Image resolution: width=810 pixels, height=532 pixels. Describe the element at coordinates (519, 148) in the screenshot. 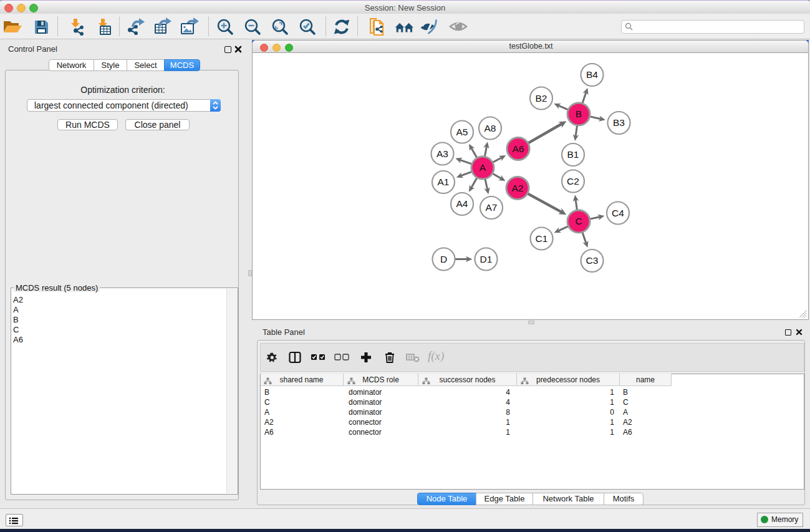

I see `svg-text: A6` at that location.